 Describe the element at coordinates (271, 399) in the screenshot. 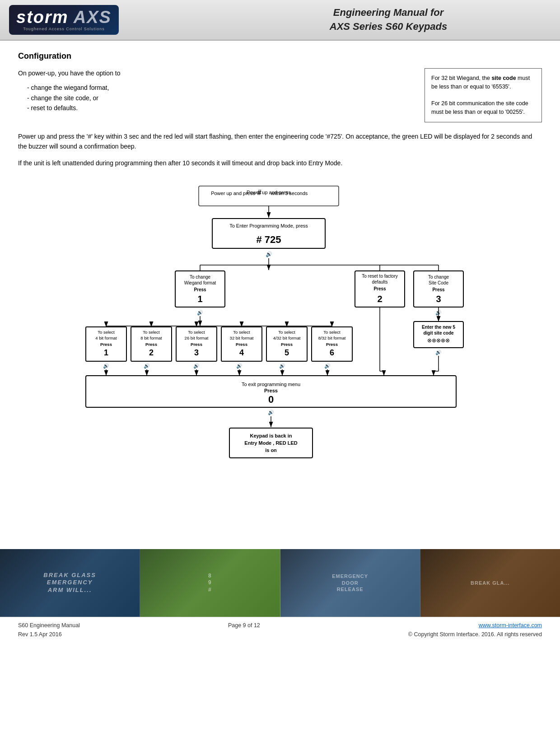

I see `exit-num: 0` at that location.